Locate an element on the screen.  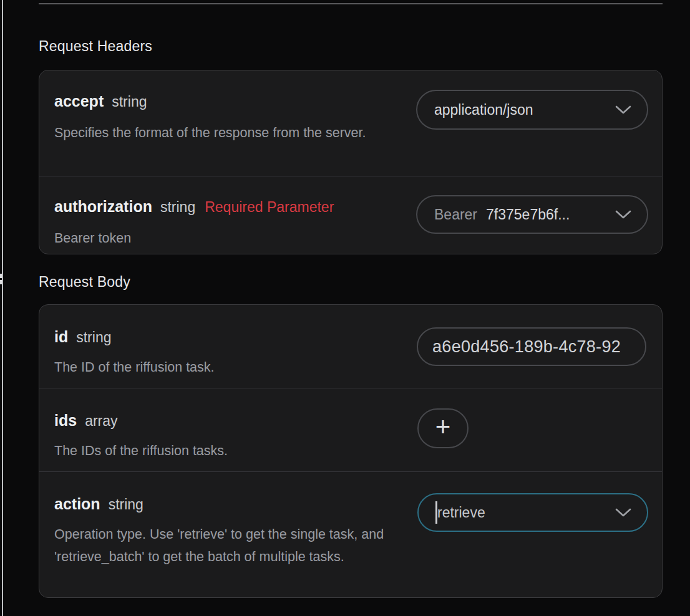
param-description: Bearer token is located at coordinates (225, 238).